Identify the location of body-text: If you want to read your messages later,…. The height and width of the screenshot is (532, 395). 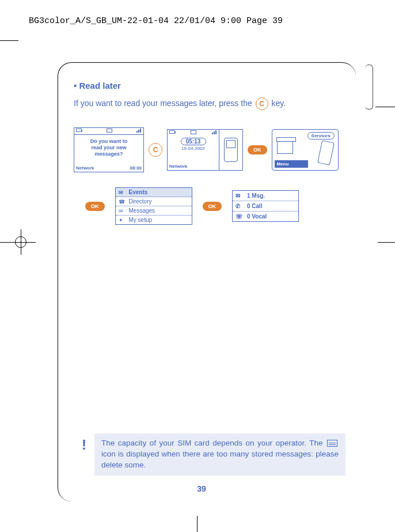
(209, 104).